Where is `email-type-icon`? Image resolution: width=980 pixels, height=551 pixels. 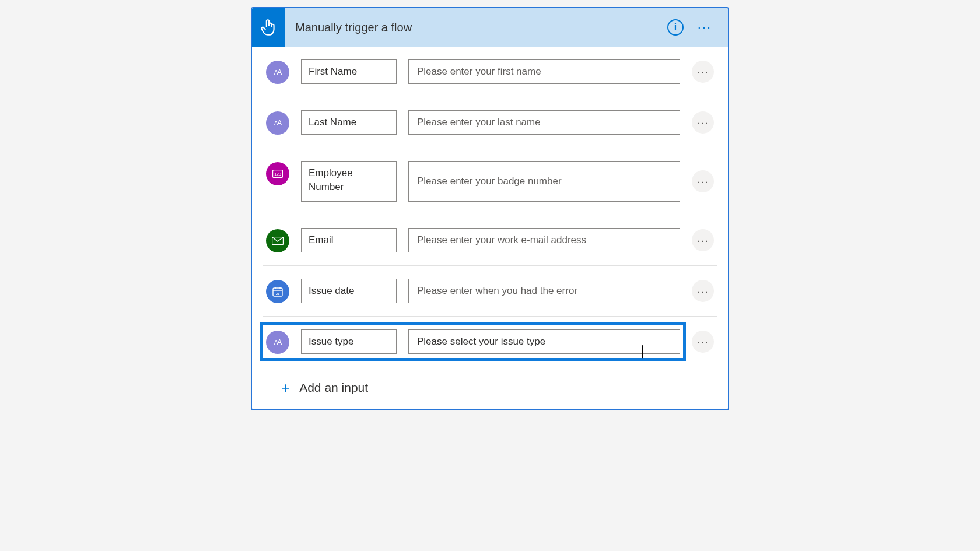 email-type-icon is located at coordinates (278, 241).